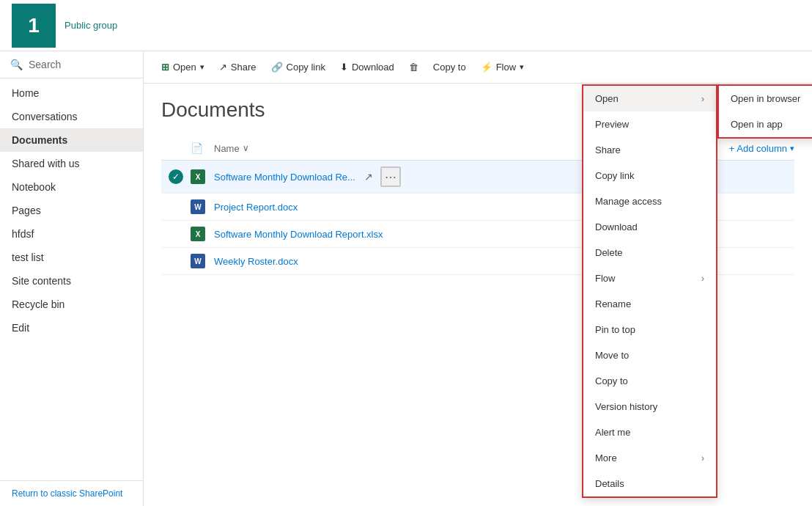  I want to click on context-menu: Open › Preview Share Copy link Manage ac…, so click(649, 291).